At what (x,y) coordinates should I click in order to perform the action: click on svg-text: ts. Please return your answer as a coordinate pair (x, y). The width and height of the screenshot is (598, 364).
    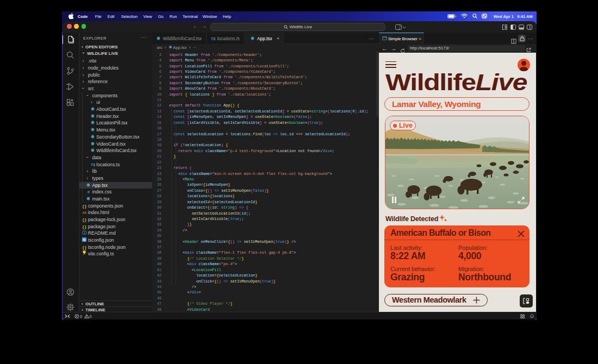
    Looking at the image, I should click on (85, 240).